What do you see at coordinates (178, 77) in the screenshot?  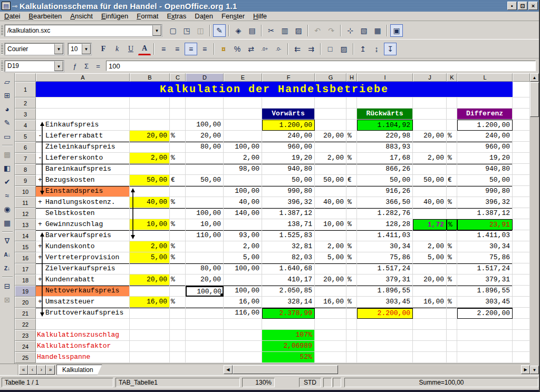 I see `column-header-C: C` at bounding box center [178, 77].